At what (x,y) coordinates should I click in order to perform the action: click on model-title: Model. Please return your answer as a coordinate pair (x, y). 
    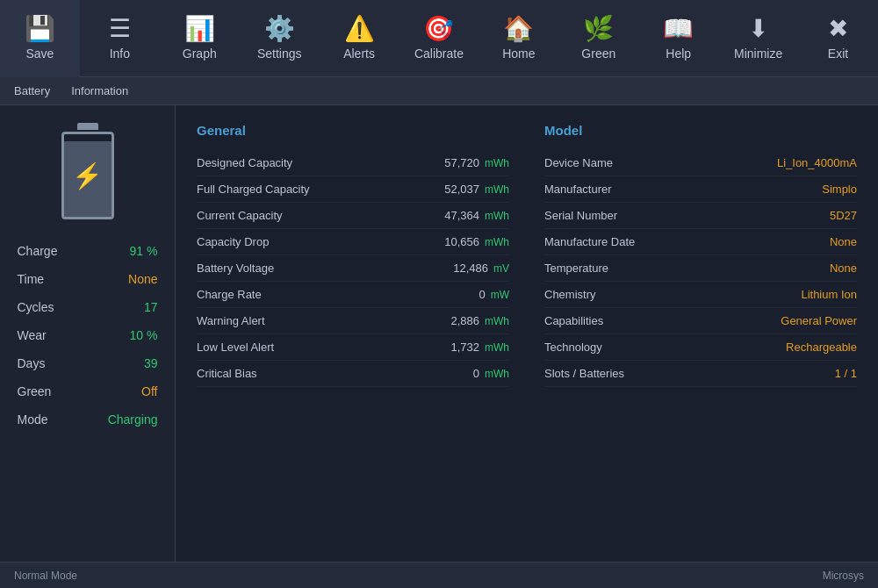
    Looking at the image, I should click on (701, 130).